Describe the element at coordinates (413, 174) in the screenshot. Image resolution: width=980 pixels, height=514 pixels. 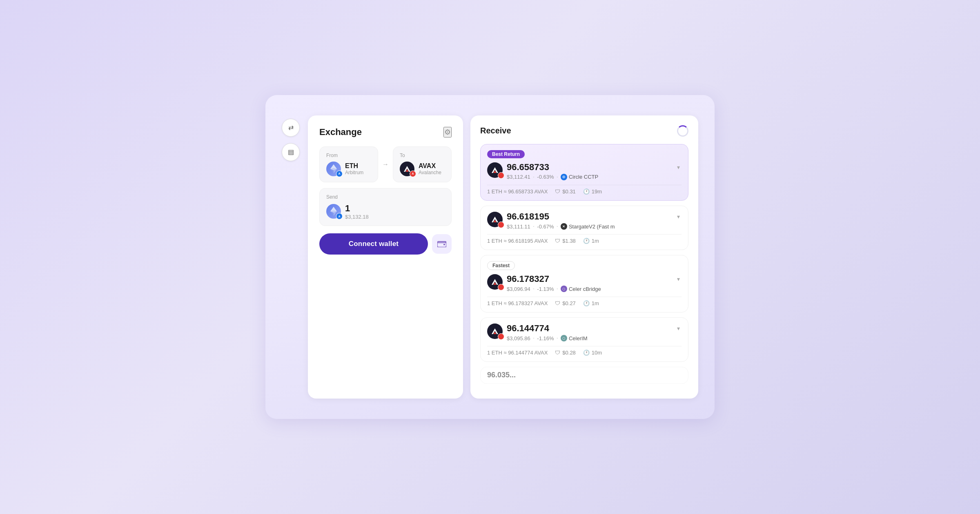
I see `avalanche-badge: A` at that location.